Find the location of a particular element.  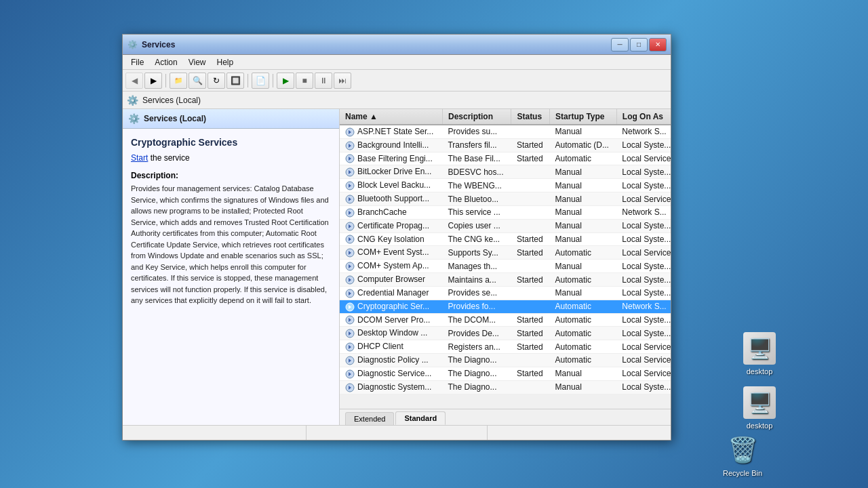

cell-service-name: COM+ System Ap... is located at coordinates (391, 266).